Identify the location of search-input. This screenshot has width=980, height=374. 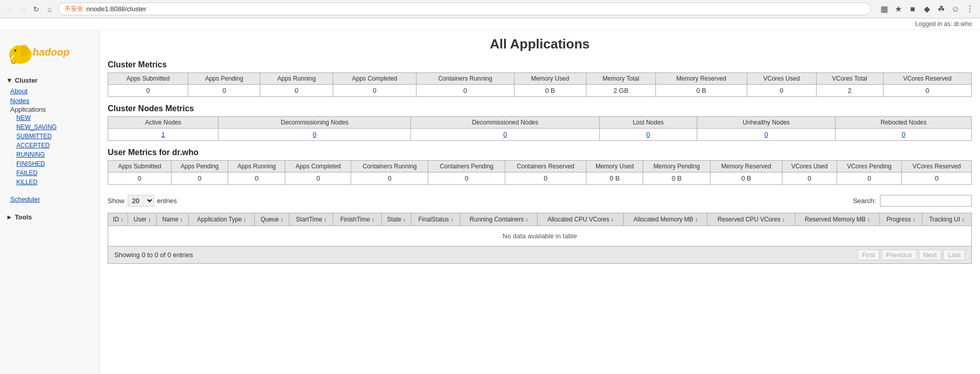
(926, 201).